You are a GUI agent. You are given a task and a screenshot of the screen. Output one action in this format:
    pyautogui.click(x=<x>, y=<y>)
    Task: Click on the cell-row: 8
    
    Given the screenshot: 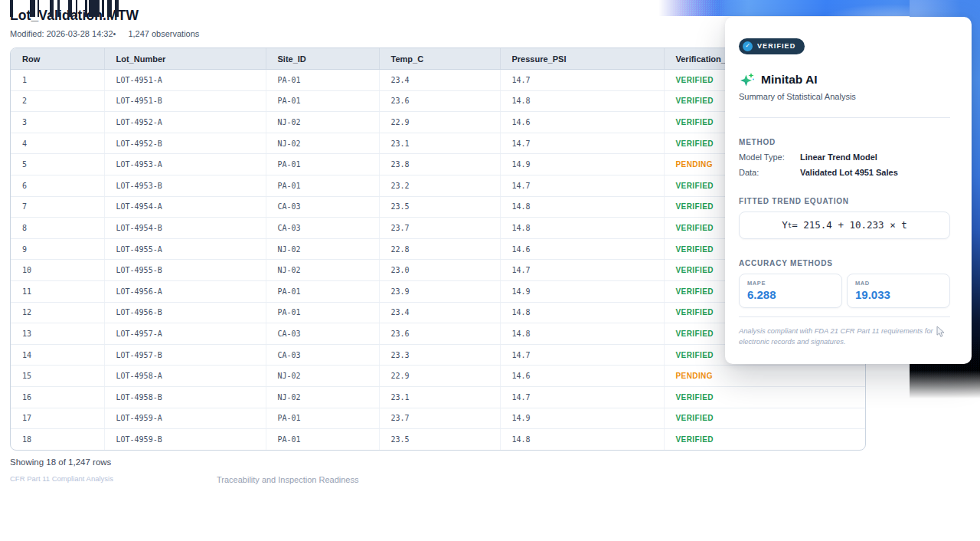 What is the action you would take?
    pyautogui.click(x=57, y=228)
    